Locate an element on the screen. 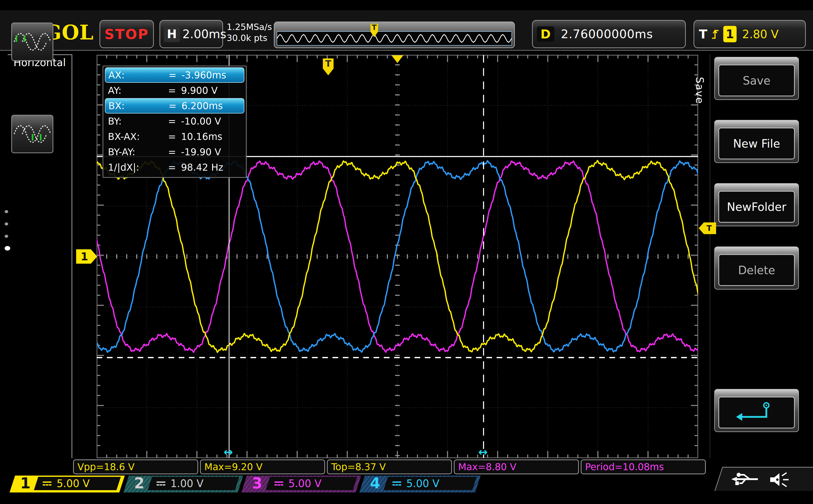 Image resolution: width=813 pixels, height=504 pixels. run-state-button: STOP is located at coordinates (127, 34).